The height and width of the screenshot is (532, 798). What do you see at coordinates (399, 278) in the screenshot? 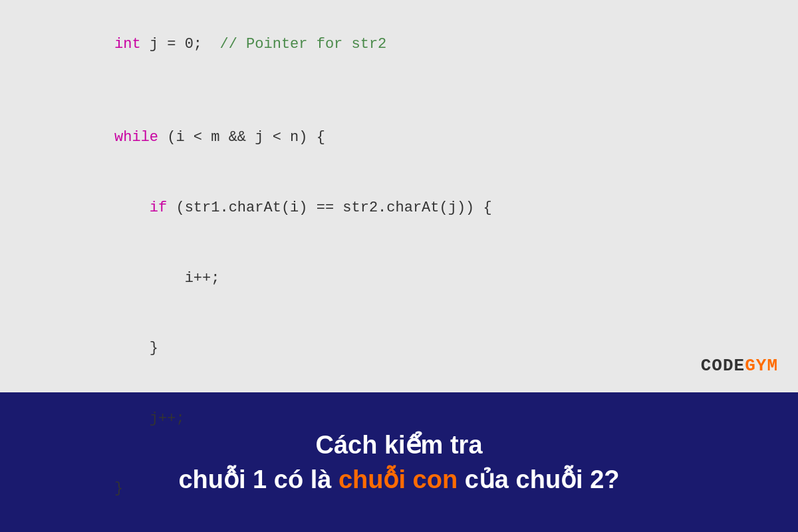
I see `code-line-10: i++;` at bounding box center [399, 278].